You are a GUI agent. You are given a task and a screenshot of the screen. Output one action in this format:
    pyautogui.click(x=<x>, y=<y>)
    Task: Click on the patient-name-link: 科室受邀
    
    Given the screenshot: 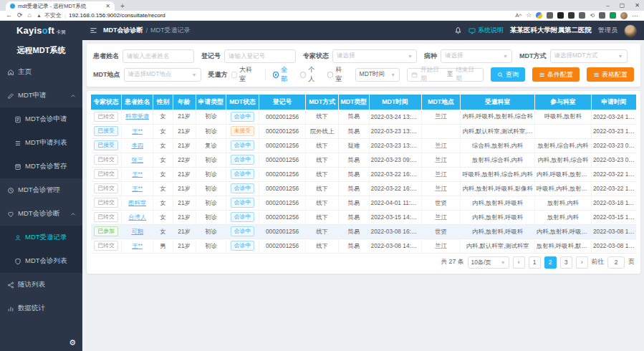 What is the action you would take?
    pyautogui.click(x=138, y=116)
    